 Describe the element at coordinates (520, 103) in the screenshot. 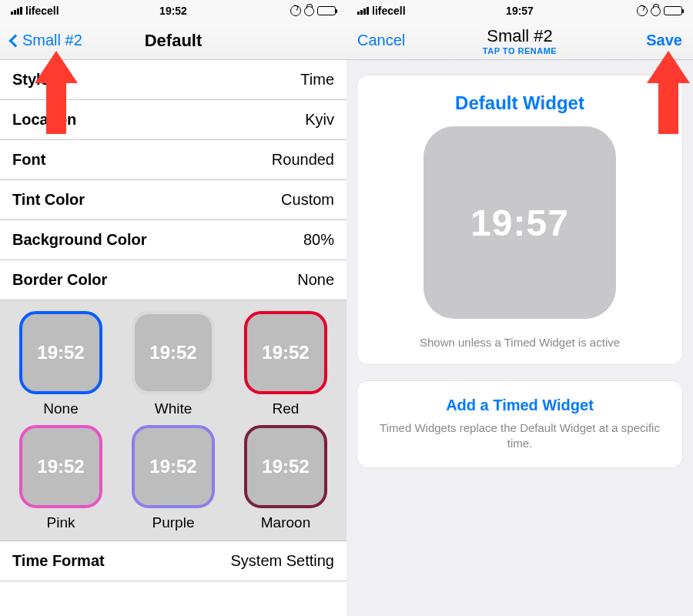

I see `card-title: Default Widget` at that location.